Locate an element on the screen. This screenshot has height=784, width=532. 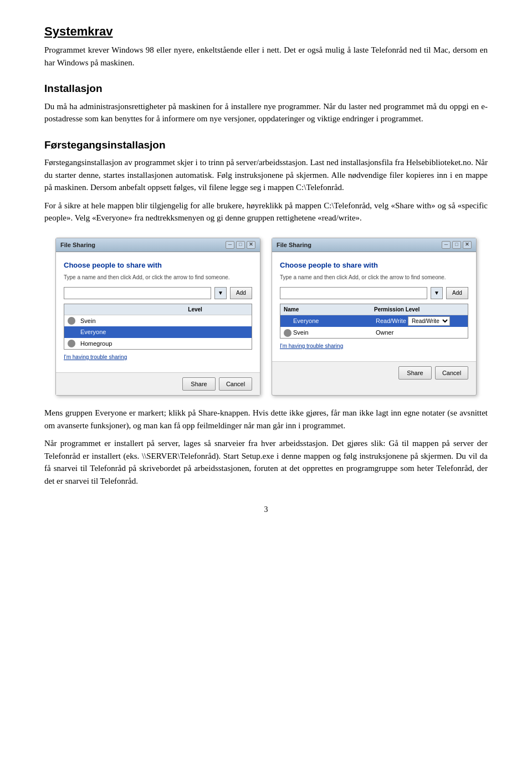
dialog1-list: Level Svein Everyone Homegroup is located at coordinates (158, 327).